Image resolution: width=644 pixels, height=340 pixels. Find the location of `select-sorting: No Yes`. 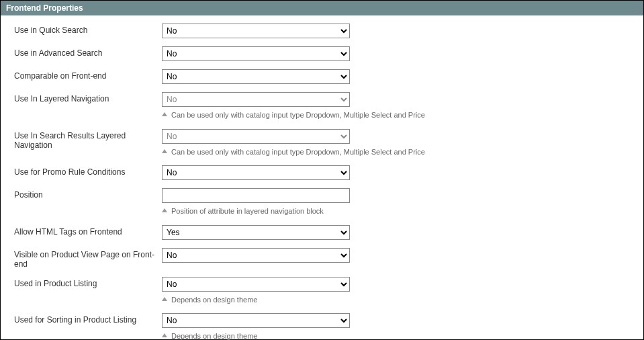

select-sorting: No Yes is located at coordinates (256, 321).